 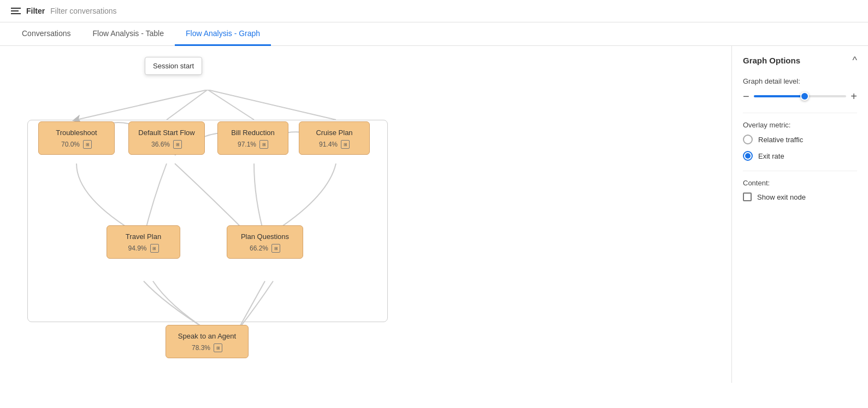 I want to click on slider-plus-button: +, so click(x=854, y=96).